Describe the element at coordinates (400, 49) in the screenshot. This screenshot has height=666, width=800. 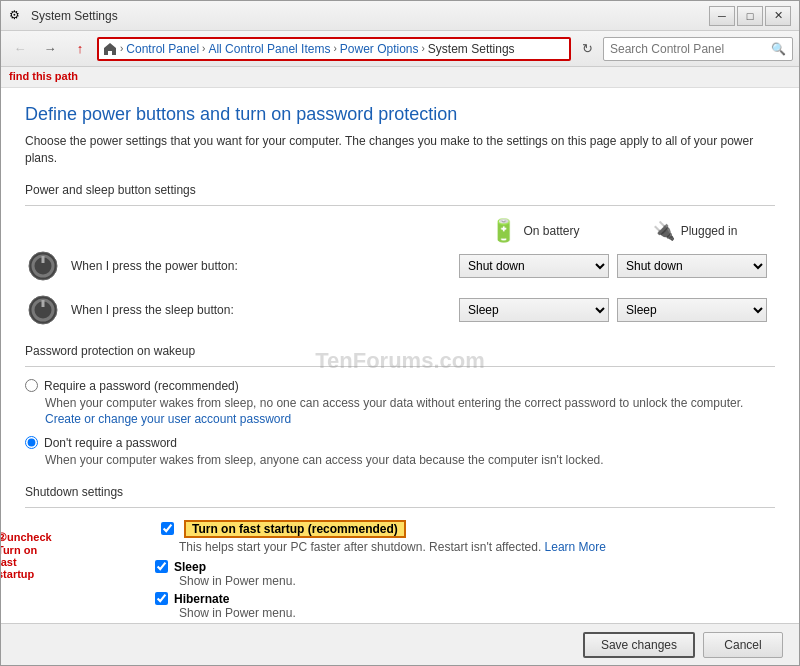
I see `nav-bar: ← → ↑ › Control Panel › All Control Pane…` at that location.